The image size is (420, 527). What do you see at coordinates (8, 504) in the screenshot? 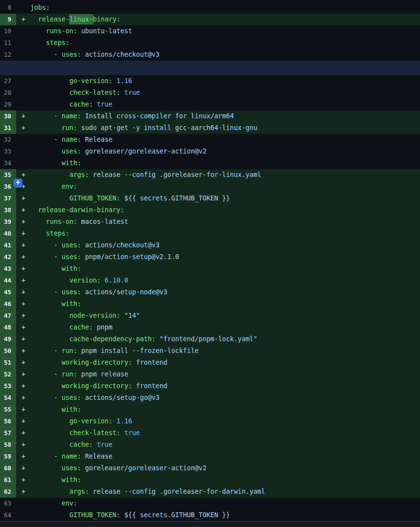
I see `line-number: 63` at bounding box center [8, 504].